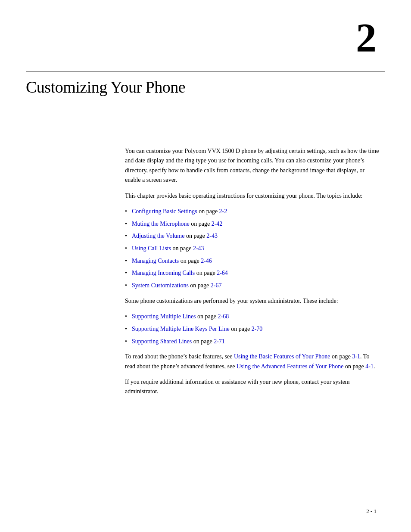 The width and height of the screenshot is (411, 532). What do you see at coordinates (181, 329) in the screenshot?
I see `link-supporting-multiple-line-keys: Supporting Multiple Line Keys Per Line` at bounding box center [181, 329].